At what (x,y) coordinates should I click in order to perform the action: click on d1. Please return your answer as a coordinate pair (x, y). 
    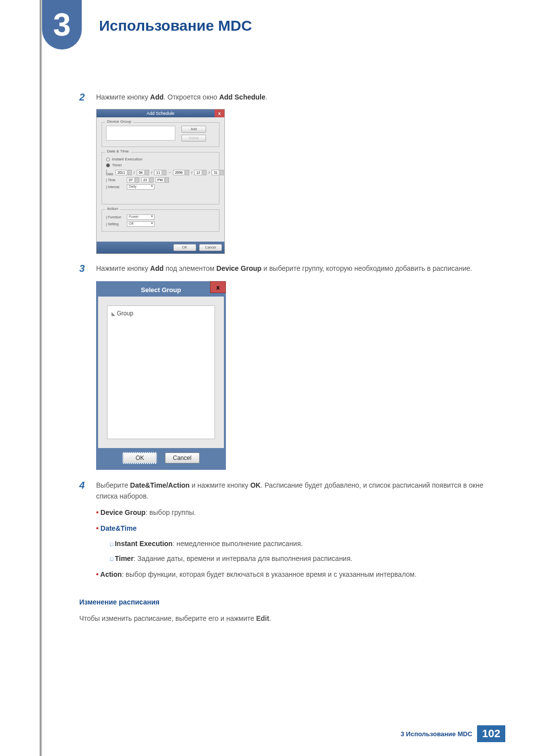
    Looking at the image, I should click on (158, 172).